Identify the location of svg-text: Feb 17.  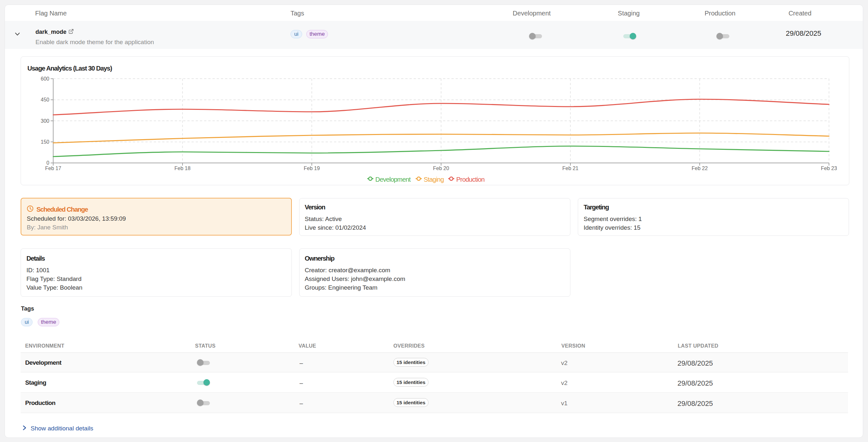
(53, 168).